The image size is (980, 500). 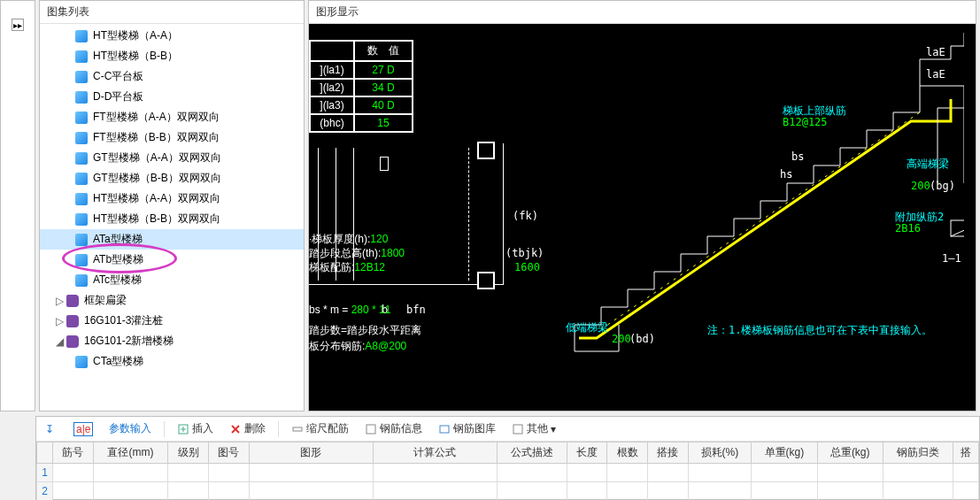 I want to click on tree-group: ◢16G101-2新增楼梯, so click(x=172, y=342).